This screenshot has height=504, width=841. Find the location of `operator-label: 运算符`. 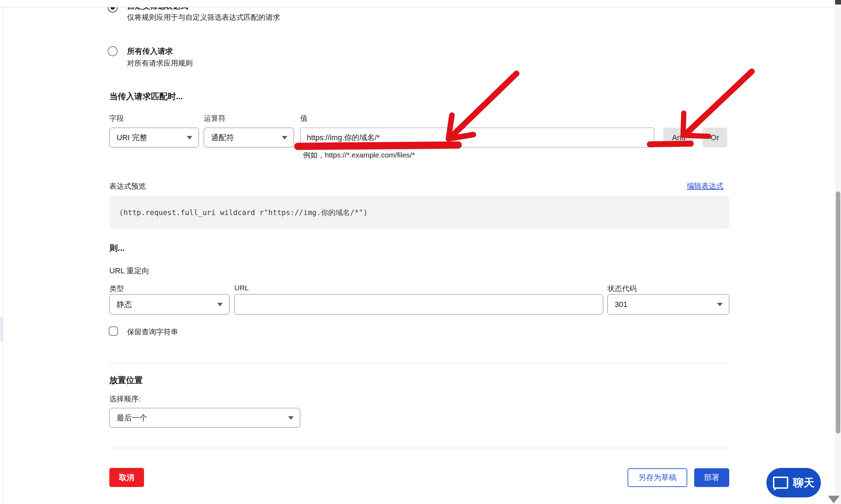

operator-label: 运算符 is located at coordinates (215, 118).